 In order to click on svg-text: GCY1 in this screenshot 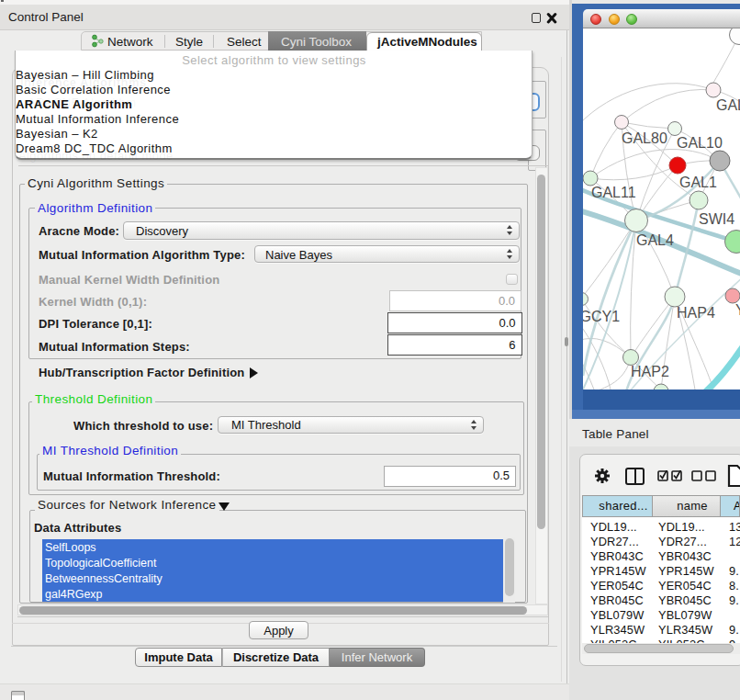, I will do `click(601, 316)`.